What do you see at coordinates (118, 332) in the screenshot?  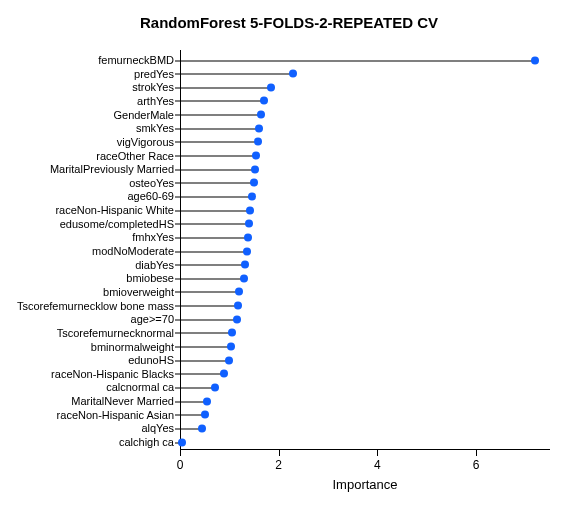 I see `y-tick-label: Tscorefemurnecknormal` at bounding box center [118, 332].